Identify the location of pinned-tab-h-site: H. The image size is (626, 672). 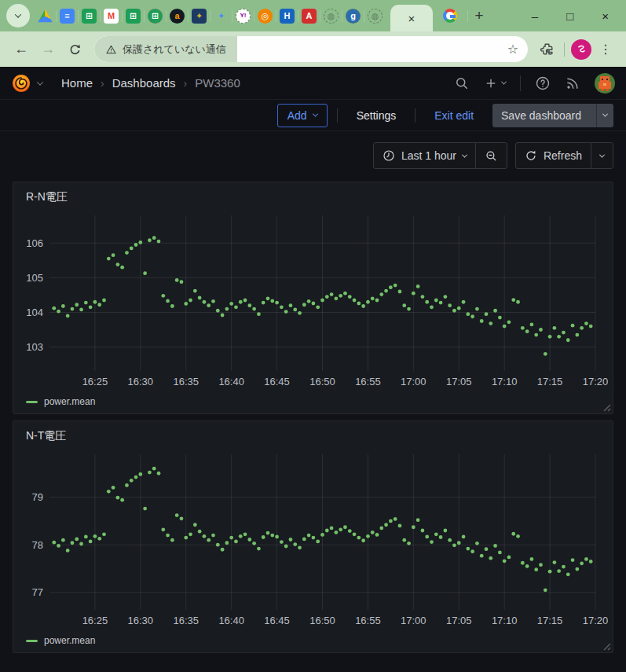
(287, 16).